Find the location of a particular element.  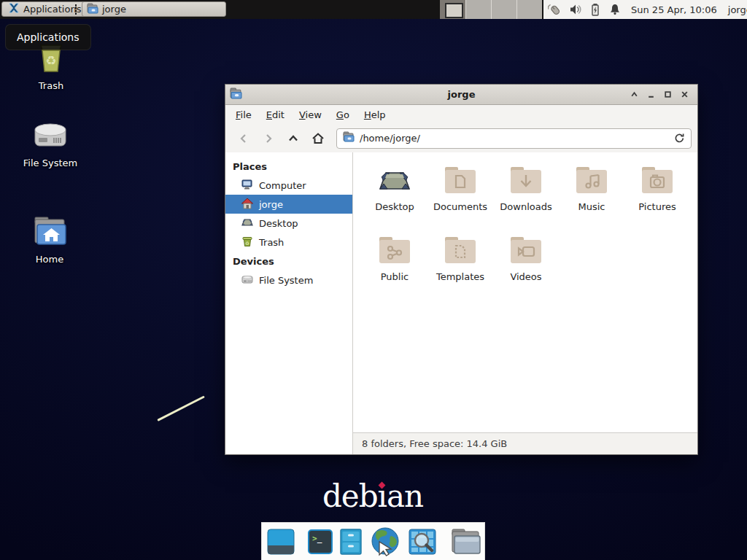

window-controls is located at coordinates (662, 95).